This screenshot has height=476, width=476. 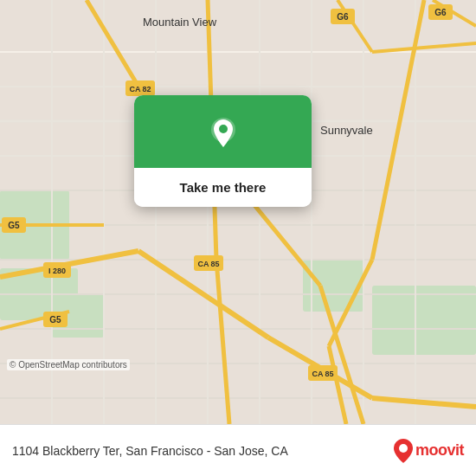 What do you see at coordinates (57, 271) in the screenshot?
I see `svg-text: I 280` at bounding box center [57, 271].